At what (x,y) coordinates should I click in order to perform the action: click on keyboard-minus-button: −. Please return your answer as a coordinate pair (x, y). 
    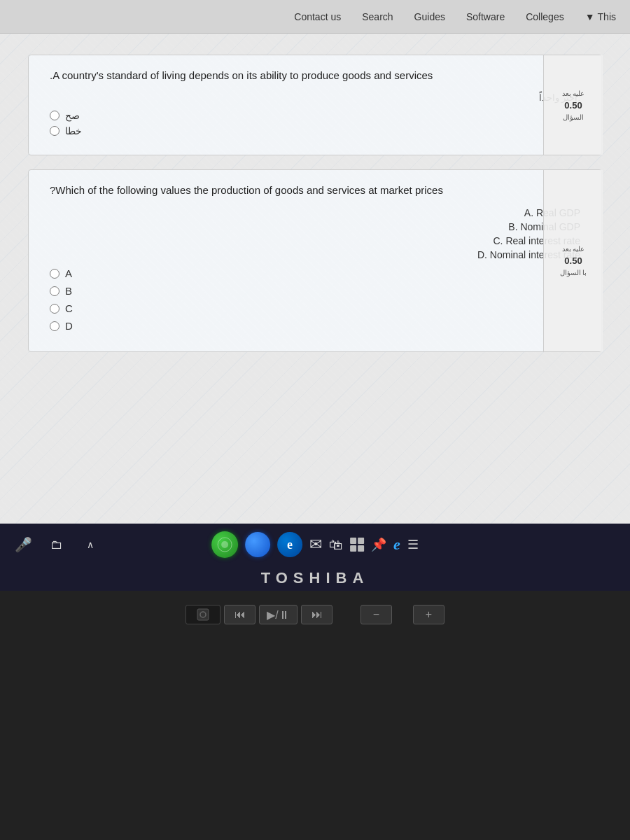
    Looking at the image, I should click on (377, 615).